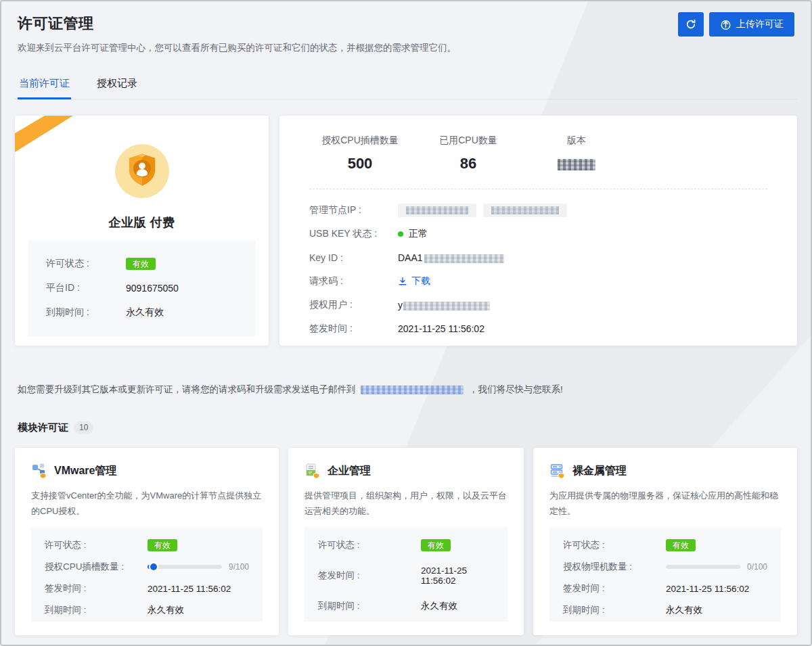 Image resolution: width=812 pixels, height=646 pixels. What do you see at coordinates (142, 171) in the screenshot?
I see `license-shield-avatar` at bounding box center [142, 171].